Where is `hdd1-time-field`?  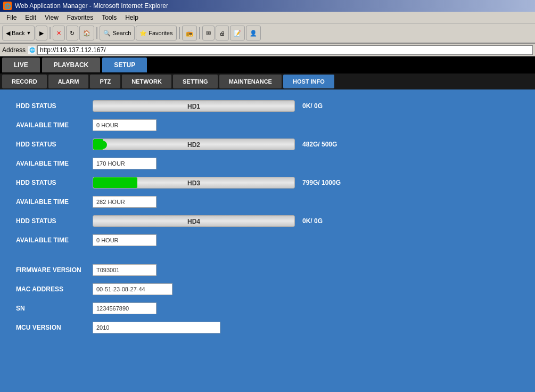
hdd1-time-field is located at coordinates (125, 125).